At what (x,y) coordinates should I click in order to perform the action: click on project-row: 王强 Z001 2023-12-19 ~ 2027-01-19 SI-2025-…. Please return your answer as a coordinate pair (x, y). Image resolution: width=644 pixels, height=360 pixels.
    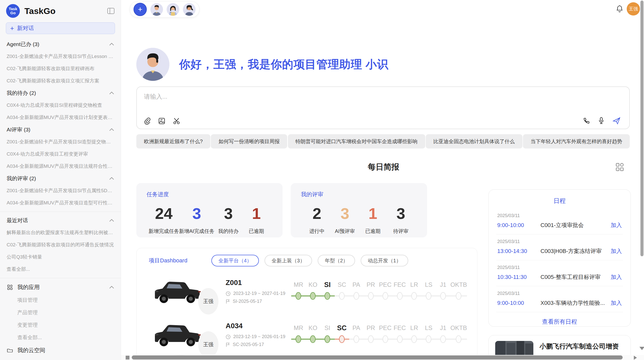
    Looking at the image, I should click on (307, 288).